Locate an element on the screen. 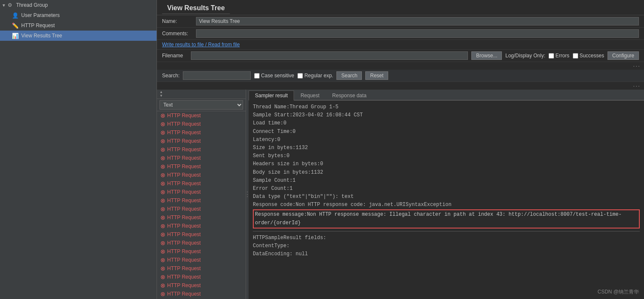 The image size is (644, 299). successes-checkbox is located at coordinates (575, 56).